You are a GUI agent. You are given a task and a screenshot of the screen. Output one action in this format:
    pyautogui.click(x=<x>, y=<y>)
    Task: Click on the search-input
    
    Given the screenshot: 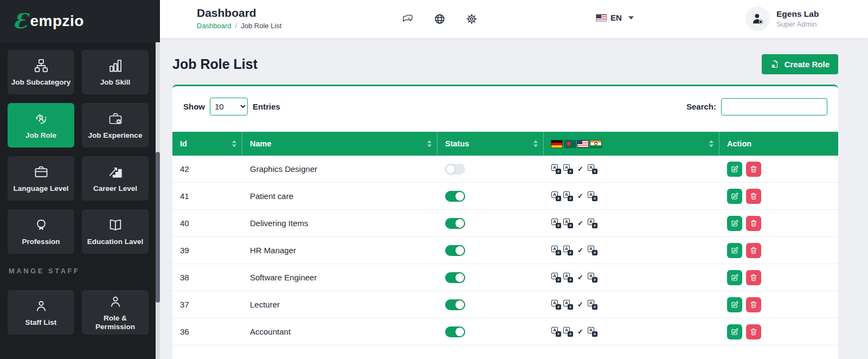 What is the action you would take?
    pyautogui.click(x=774, y=107)
    